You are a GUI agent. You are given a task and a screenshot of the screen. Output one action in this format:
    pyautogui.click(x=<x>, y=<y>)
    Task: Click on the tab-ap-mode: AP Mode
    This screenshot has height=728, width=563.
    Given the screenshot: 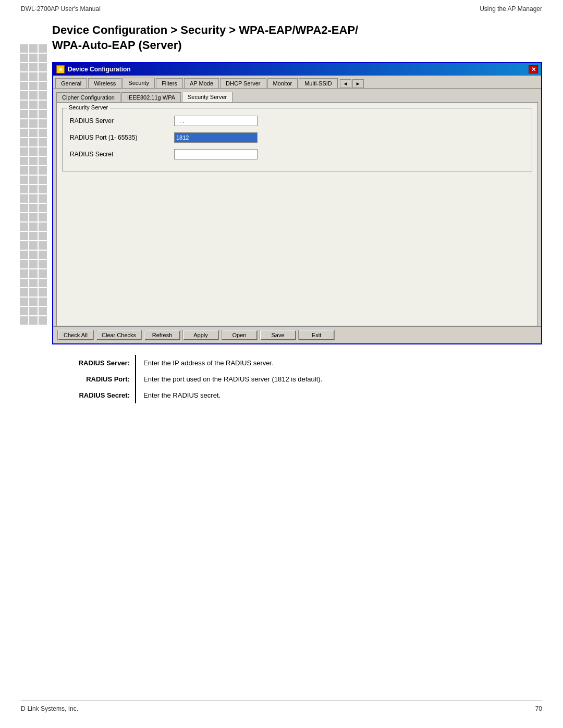 What is the action you would take?
    pyautogui.click(x=201, y=83)
    